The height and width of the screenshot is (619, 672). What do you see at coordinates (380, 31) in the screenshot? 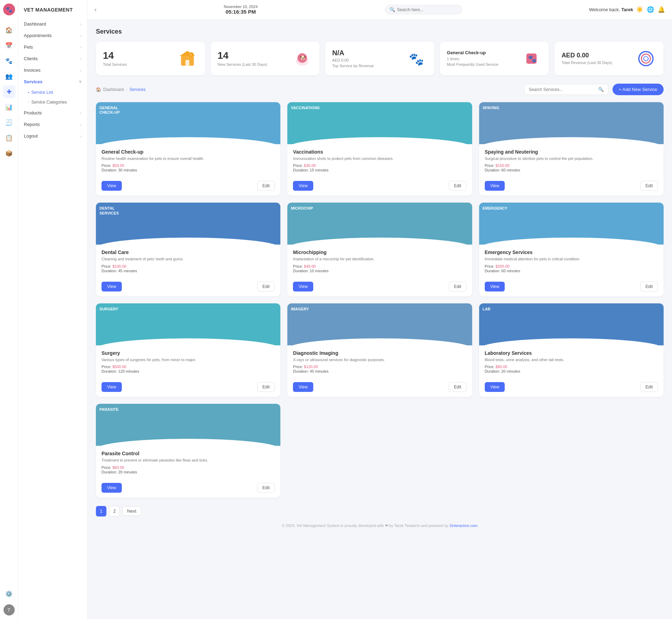
I see `page-title: Services` at bounding box center [380, 31].